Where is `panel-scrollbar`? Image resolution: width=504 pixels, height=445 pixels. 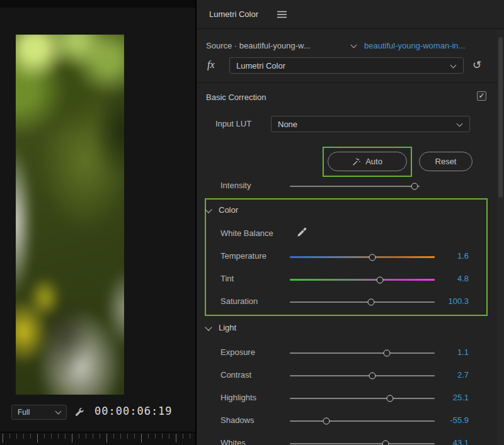 panel-scrollbar is located at coordinates (500, 237).